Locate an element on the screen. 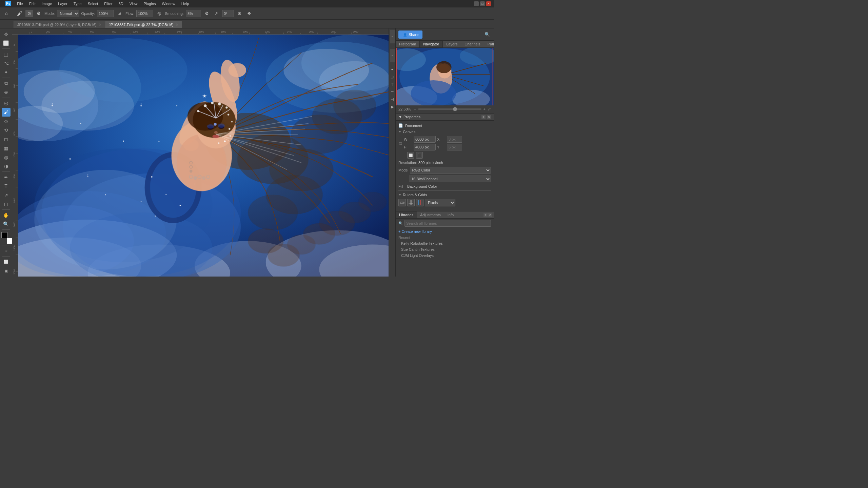 The width and height of the screenshot is (868, 488). brush-tool: 🖌 is located at coordinates (6, 112).